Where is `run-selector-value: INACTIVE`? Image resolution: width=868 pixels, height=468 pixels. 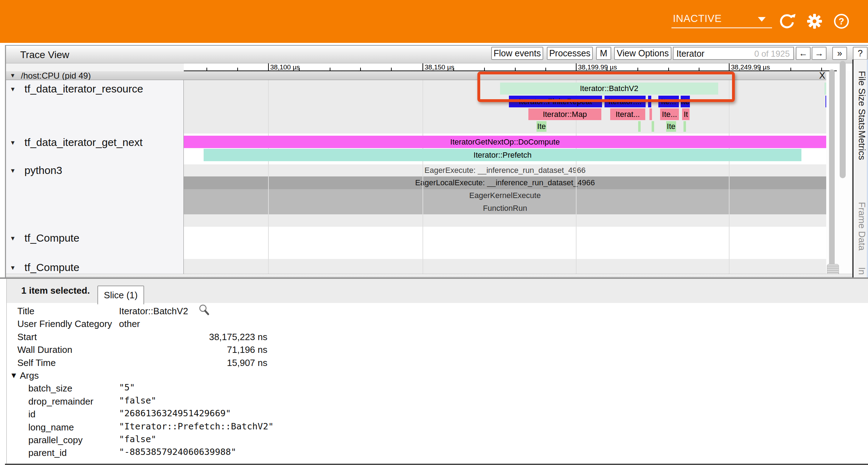 run-selector-value: INACTIVE is located at coordinates (697, 18).